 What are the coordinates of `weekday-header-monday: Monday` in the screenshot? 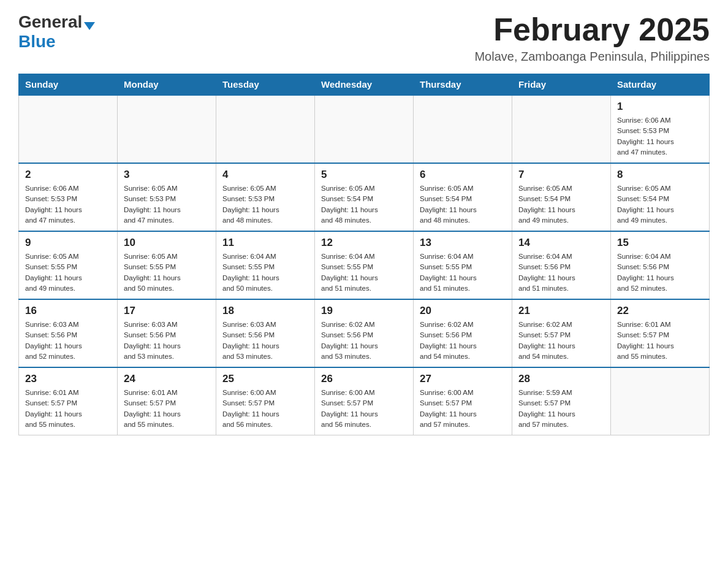 It's located at (167, 85).